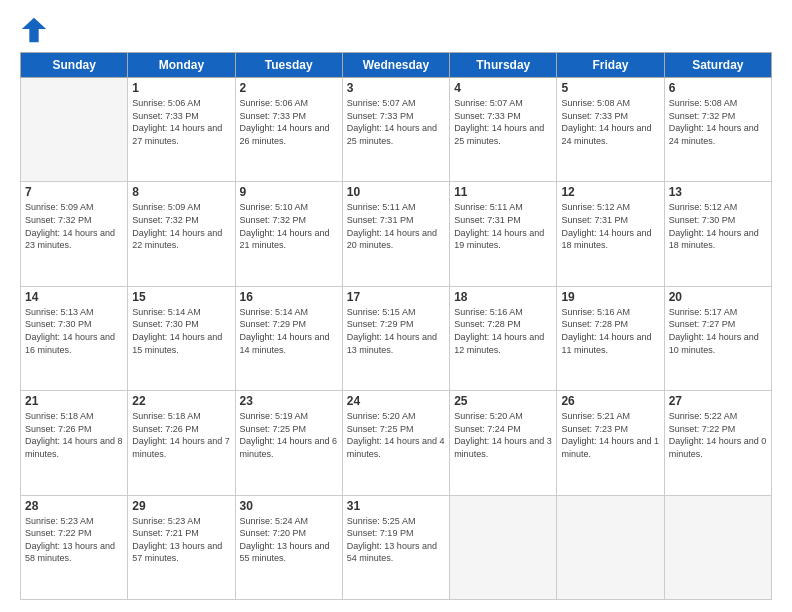  I want to click on sunrise-text: Sunrise: 5:13 AM, so click(60, 312).